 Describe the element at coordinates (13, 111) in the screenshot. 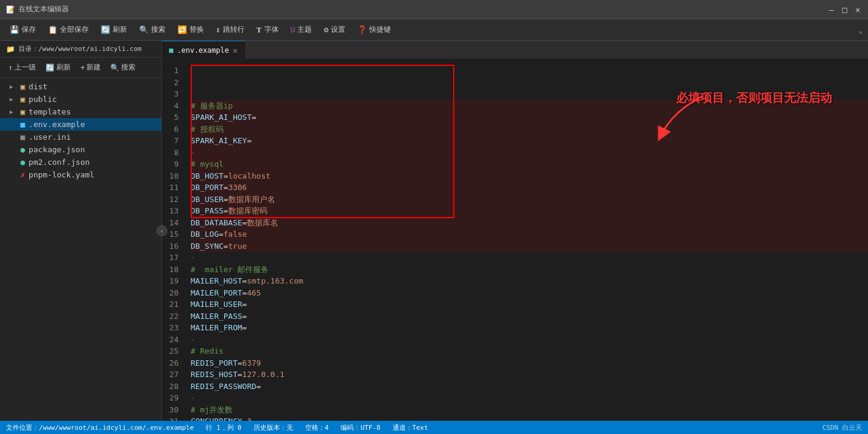

I see `expand-arrow-templates-icon: ▶` at that location.